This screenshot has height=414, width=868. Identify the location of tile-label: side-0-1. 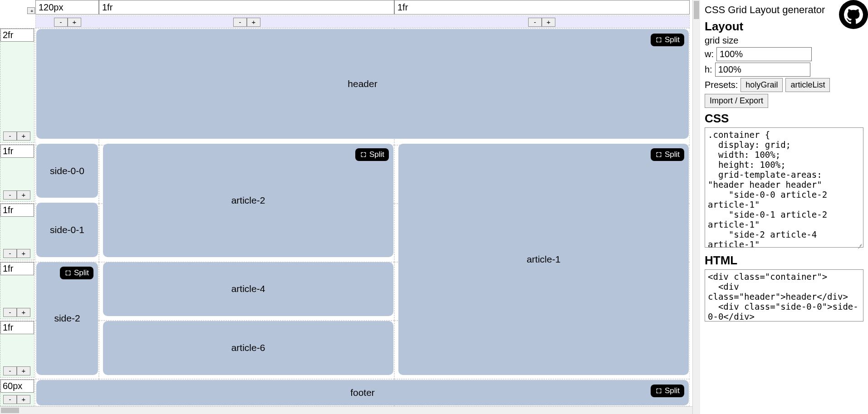
(67, 230).